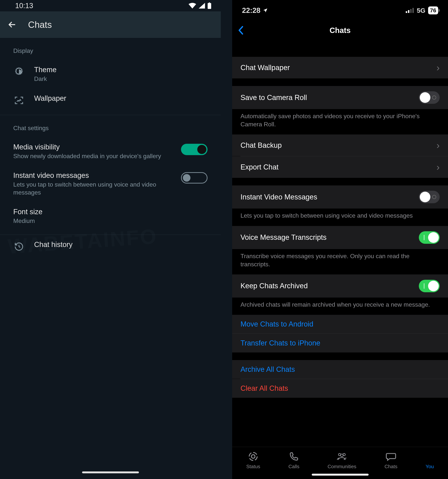  I want to click on wallpaper-icon, so click(19, 100).